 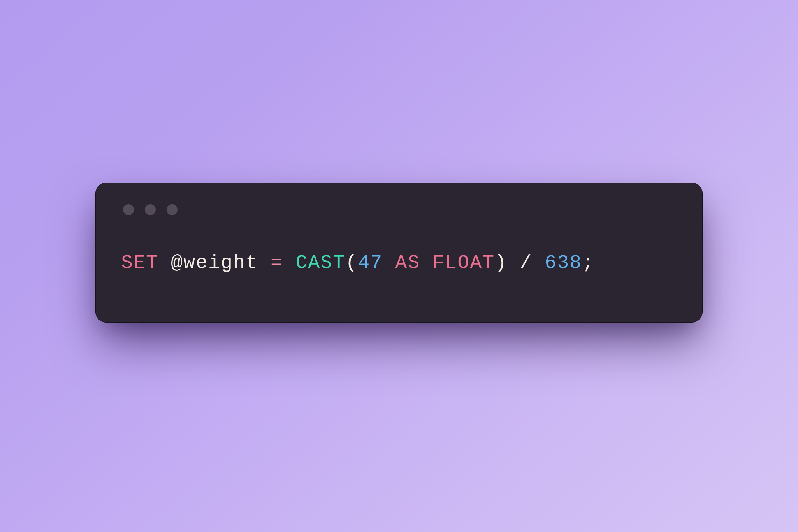 I want to click on window-zoom-dot, so click(x=172, y=210).